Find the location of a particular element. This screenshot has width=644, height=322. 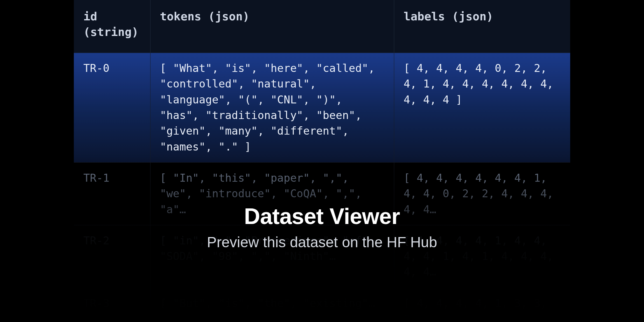

cell-id: TR-0 is located at coordinates (112, 108).